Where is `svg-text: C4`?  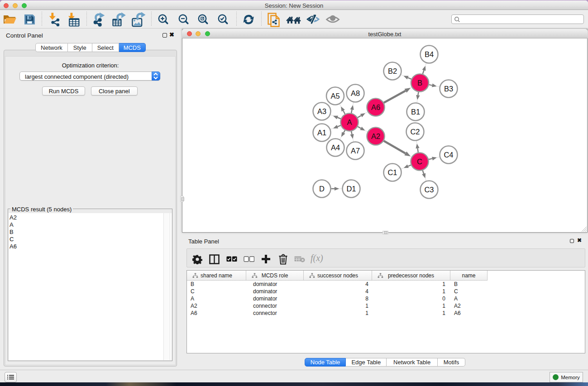
svg-text: C4 is located at coordinates (448, 155).